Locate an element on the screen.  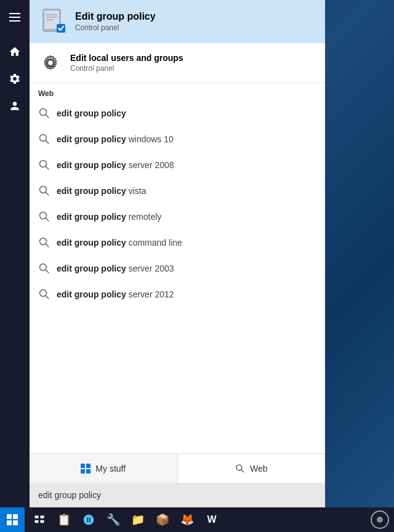
top-result-title: Edit group policy is located at coordinates (116, 17).